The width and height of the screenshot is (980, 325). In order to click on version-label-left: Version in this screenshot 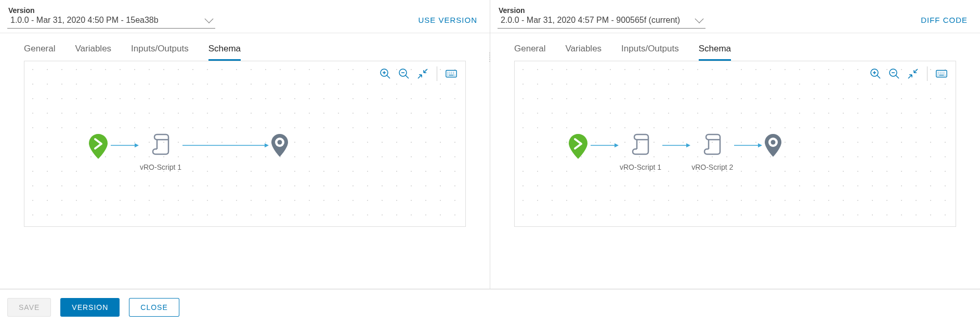, I will do `click(112, 10)`.